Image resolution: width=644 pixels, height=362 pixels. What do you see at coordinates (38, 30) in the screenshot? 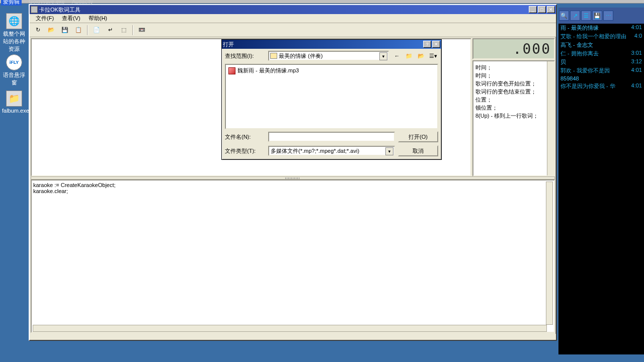
I see `refresh-icon: ↻` at bounding box center [38, 30].